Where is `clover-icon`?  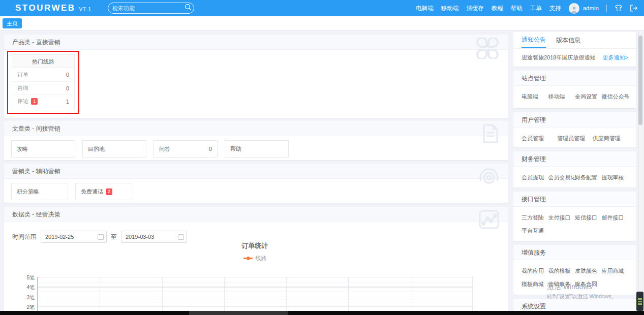
clover-icon is located at coordinates (487, 49).